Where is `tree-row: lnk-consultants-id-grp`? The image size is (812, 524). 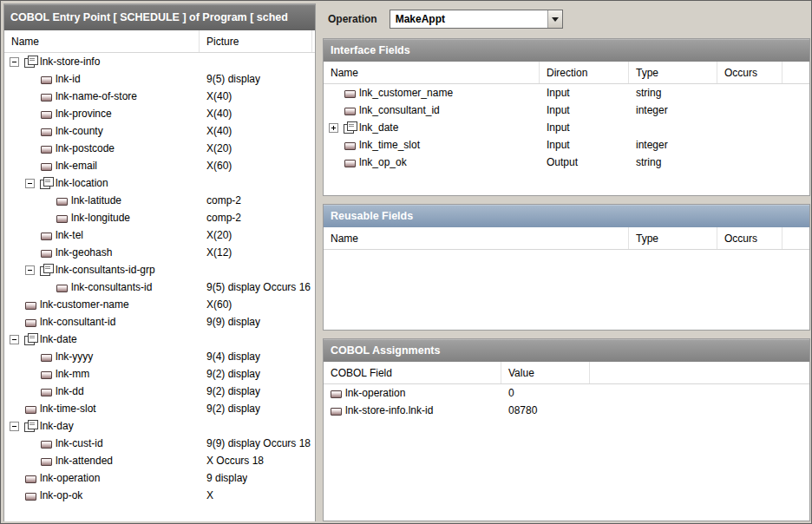 tree-row: lnk-consultants-id-grp is located at coordinates (160, 270).